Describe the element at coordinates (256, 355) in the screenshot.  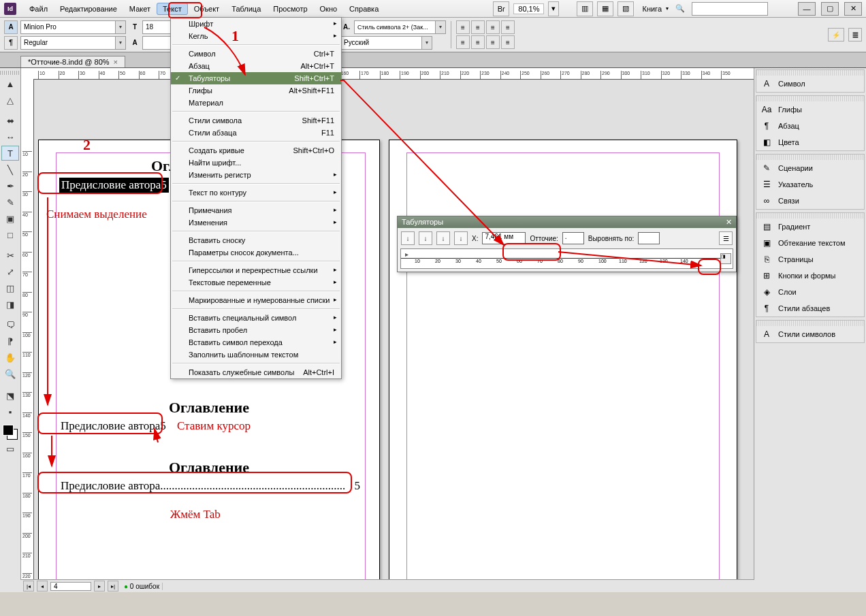
I see `menu-item: Заполнить шаблонным текстом` at that location.